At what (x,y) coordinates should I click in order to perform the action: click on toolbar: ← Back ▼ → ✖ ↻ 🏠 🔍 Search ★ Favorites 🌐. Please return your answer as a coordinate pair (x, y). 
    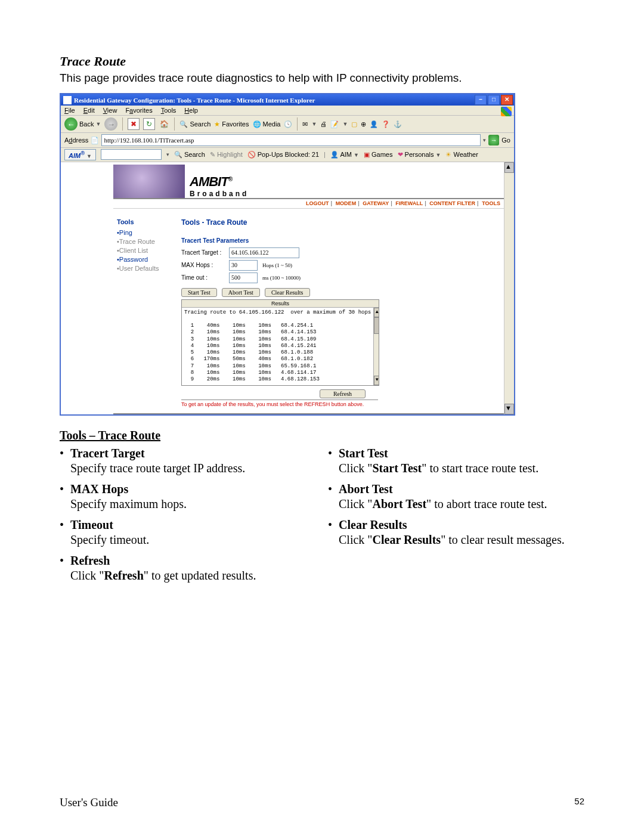
    Looking at the image, I should click on (287, 124).